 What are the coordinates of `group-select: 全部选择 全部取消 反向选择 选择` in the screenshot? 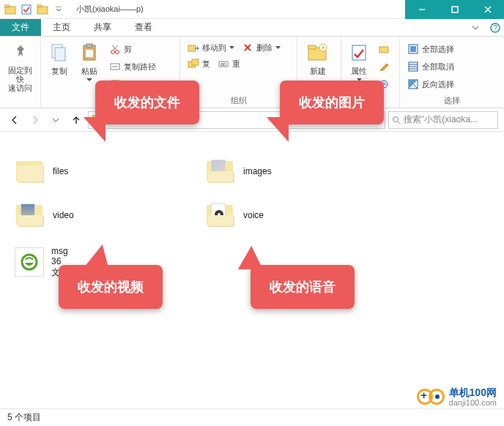 It's located at (452, 72).